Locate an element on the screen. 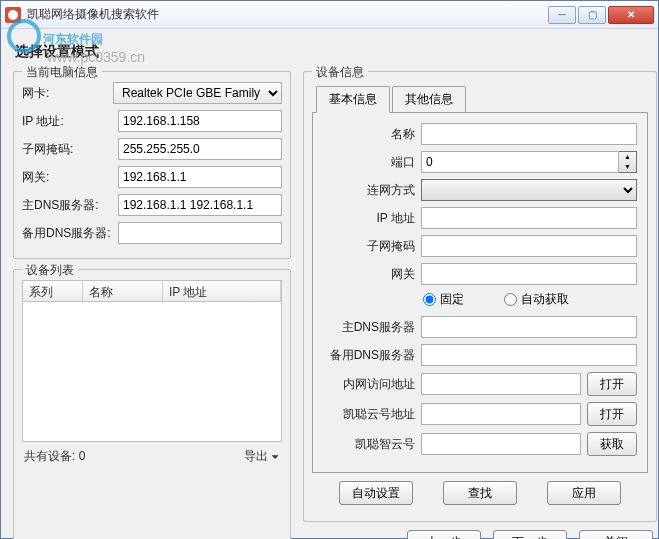 Image resolution: width=659 pixels, height=539 pixels. search-button: 查找 is located at coordinates (480, 493).